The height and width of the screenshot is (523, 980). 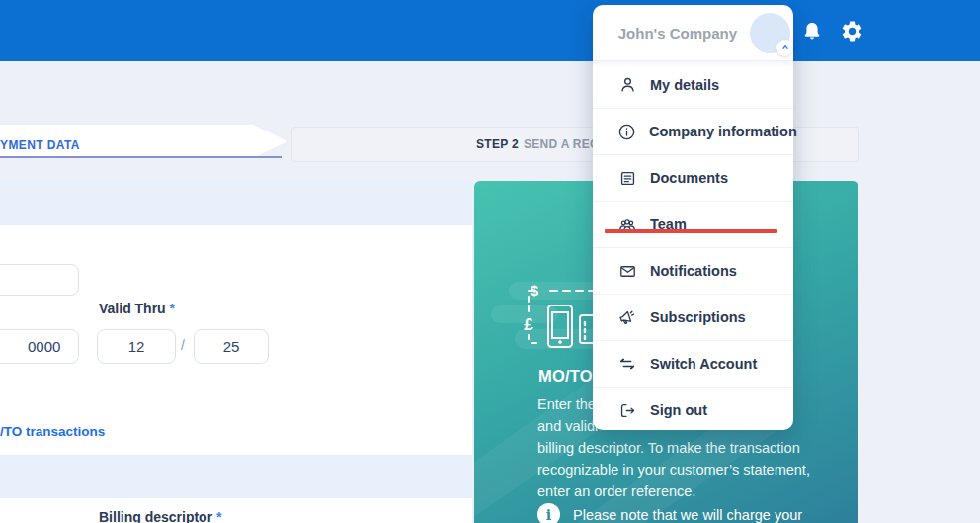 I want to click on dollar-symbol: $, so click(x=535, y=291).